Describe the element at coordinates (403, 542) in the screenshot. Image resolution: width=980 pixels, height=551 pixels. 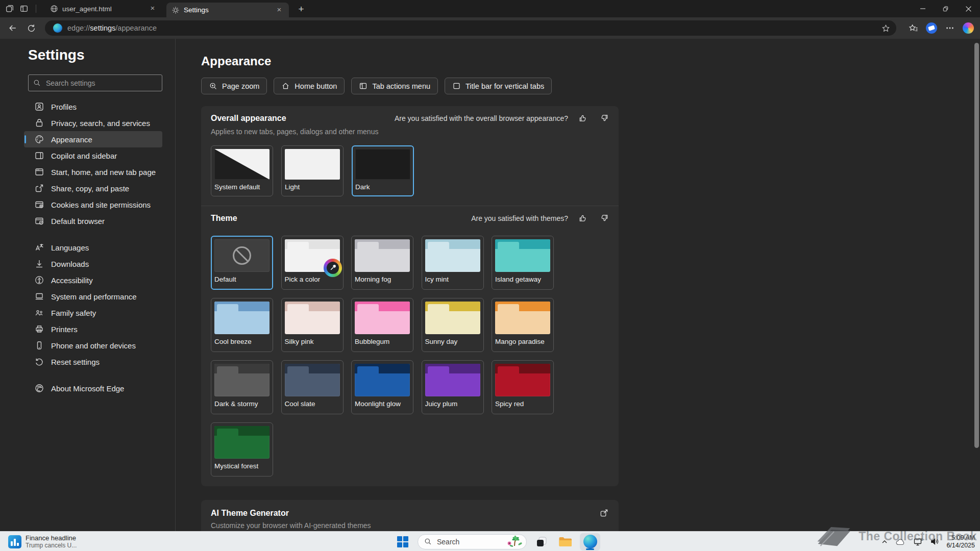
I see `start-button` at that location.